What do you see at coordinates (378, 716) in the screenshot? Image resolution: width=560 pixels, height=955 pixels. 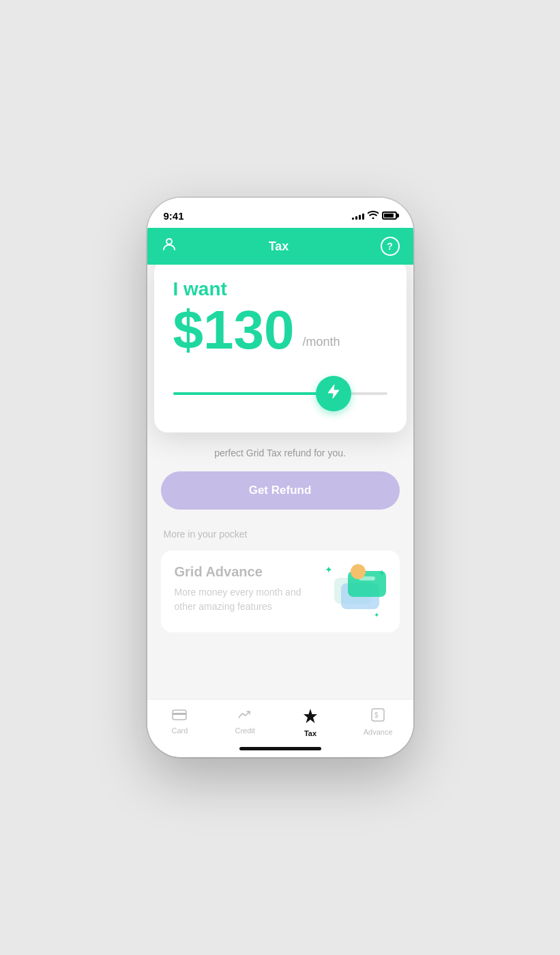 I see `advance-nav-icon: $` at bounding box center [378, 716].